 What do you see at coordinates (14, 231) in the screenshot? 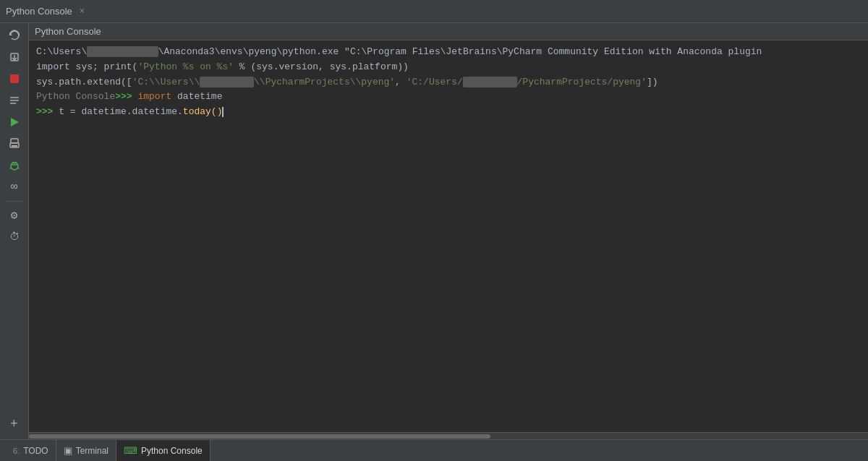
I see `toolbar: ∞ ⚙ ⏱ +` at bounding box center [14, 231].